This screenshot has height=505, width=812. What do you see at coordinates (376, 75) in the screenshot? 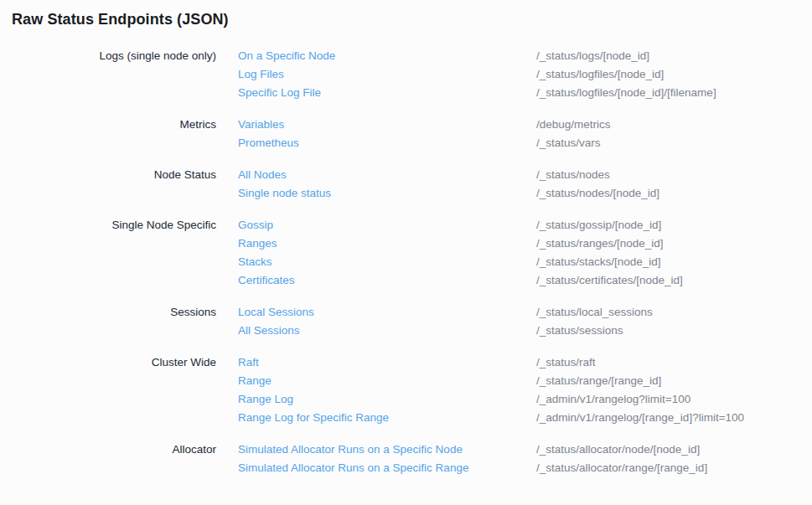
I see `endpoint-link: Log Files` at bounding box center [376, 75].